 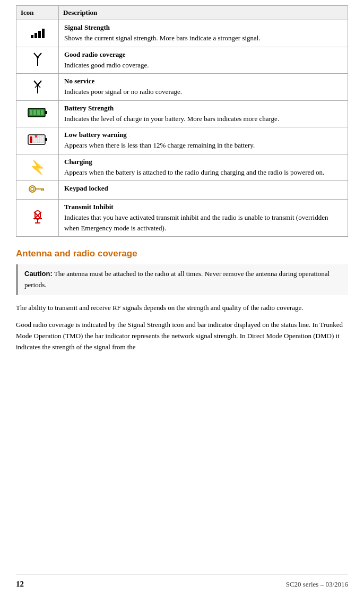 What do you see at coordinates (204, 34) in the screenshot?
I see `signal-strength-desc: Signal Strength Shows the current signal…` at bounding box center [204, 34].